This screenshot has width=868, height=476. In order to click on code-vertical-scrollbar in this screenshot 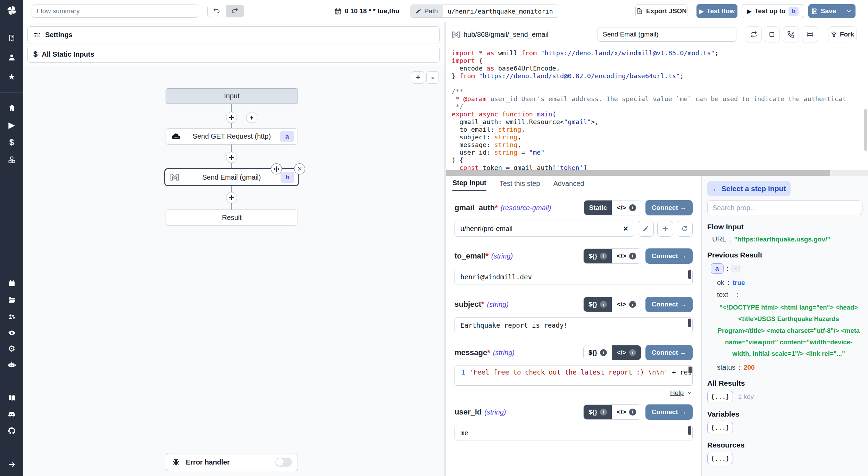, I will do `click(866, 130)`.